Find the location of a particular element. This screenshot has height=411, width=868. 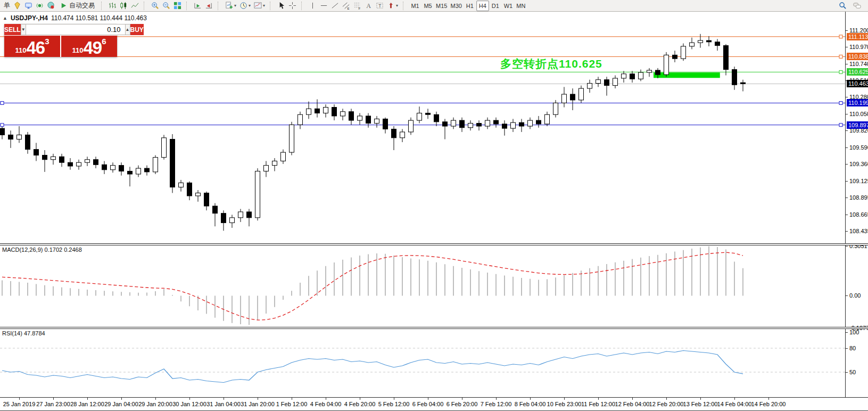

toolbar-separator is located at coordinates (103, 6).